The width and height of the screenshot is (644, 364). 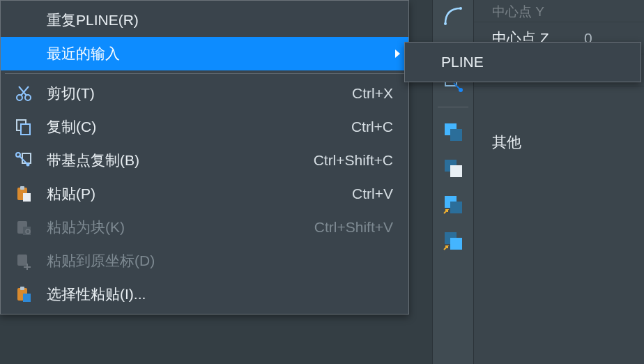 What do you see at coordinates (372, 194) in the screenshot?
I see `shortcut-label: Ctrl+V` at bounding box center [372, 194].